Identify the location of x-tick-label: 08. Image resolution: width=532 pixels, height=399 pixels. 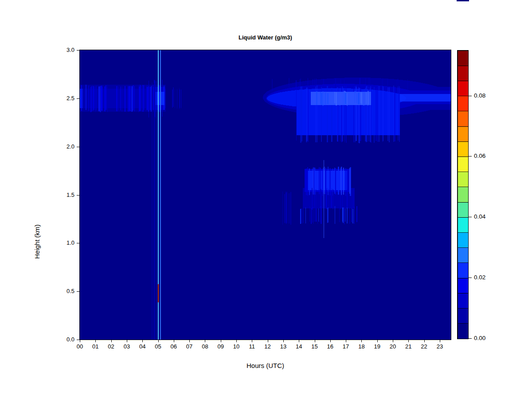
(205, 347).